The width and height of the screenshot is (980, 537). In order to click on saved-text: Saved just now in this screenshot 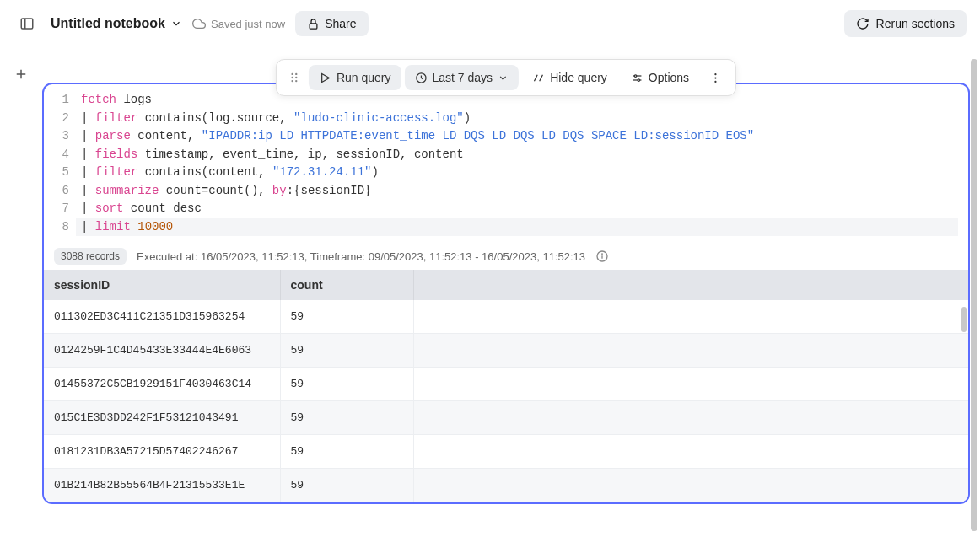, I will do `click(248, 24)`.